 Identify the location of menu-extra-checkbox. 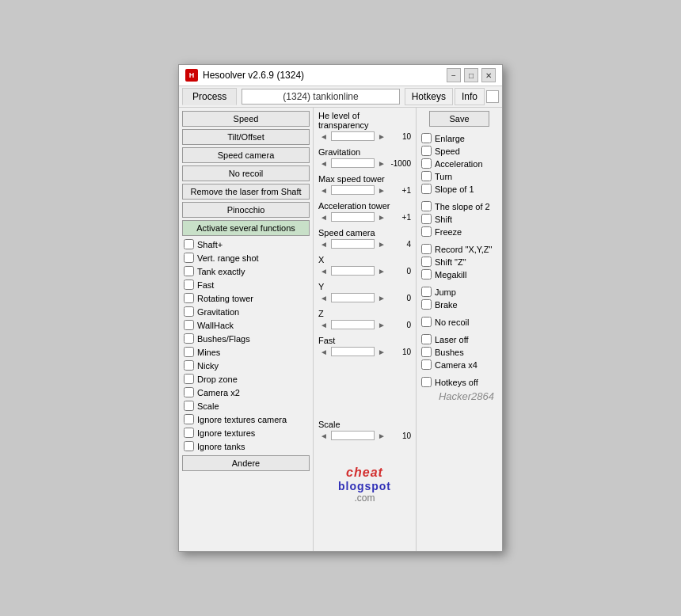
(493, 97).